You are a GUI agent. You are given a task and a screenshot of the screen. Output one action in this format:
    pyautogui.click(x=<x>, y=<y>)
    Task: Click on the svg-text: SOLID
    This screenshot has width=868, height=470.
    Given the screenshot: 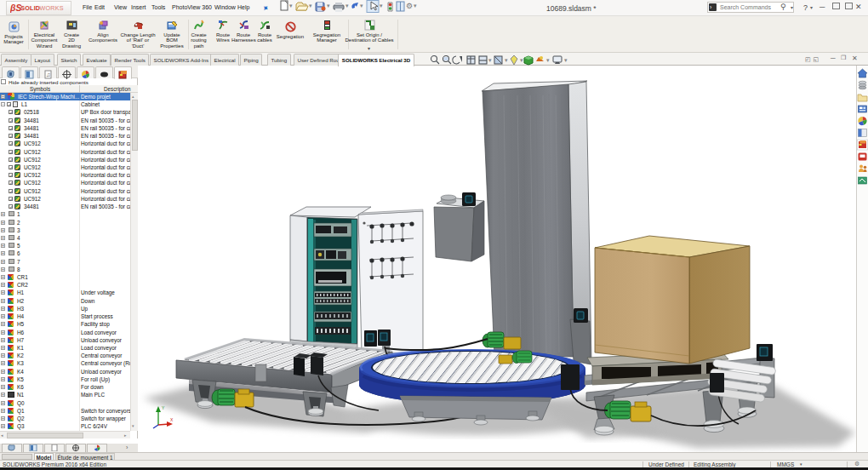 What is the action you would take?
    pyautogui.click(x=31, y=9)
    